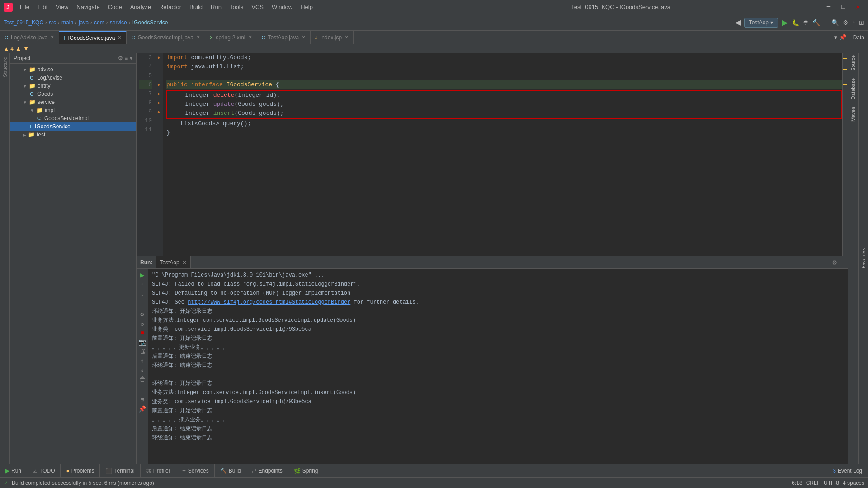 This screenshot has height=488, width=868. What do you see at coordinates (196, 7) in the screenshot?
I see `menu-build: Build` at bounding box center [196, 7].